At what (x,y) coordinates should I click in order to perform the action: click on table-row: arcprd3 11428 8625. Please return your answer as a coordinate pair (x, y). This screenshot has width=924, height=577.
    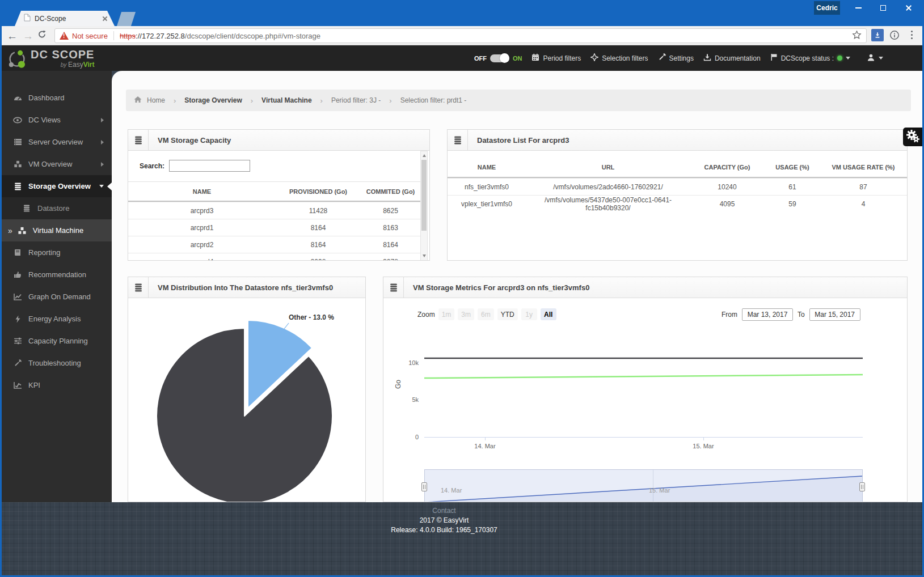
    Looking at the image, I should click on (275, 210).